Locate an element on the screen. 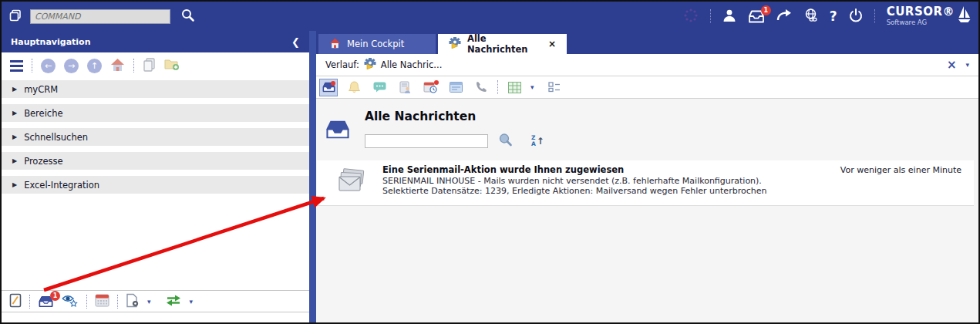 This screenshot has width=980, height=324. sidebar-item-excel-integration: ▶ Excel-Integration is located at coordinates (156, 185).